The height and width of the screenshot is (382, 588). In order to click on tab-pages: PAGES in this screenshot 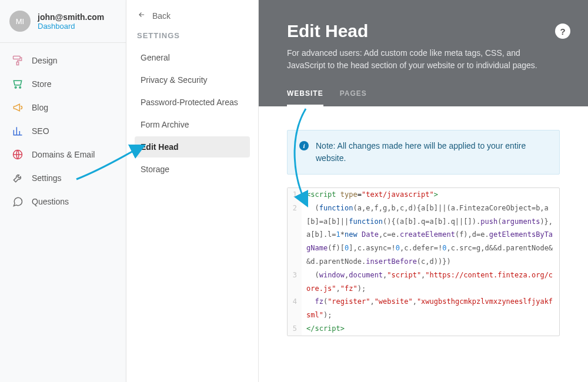, I will do `click(353, 98)`.